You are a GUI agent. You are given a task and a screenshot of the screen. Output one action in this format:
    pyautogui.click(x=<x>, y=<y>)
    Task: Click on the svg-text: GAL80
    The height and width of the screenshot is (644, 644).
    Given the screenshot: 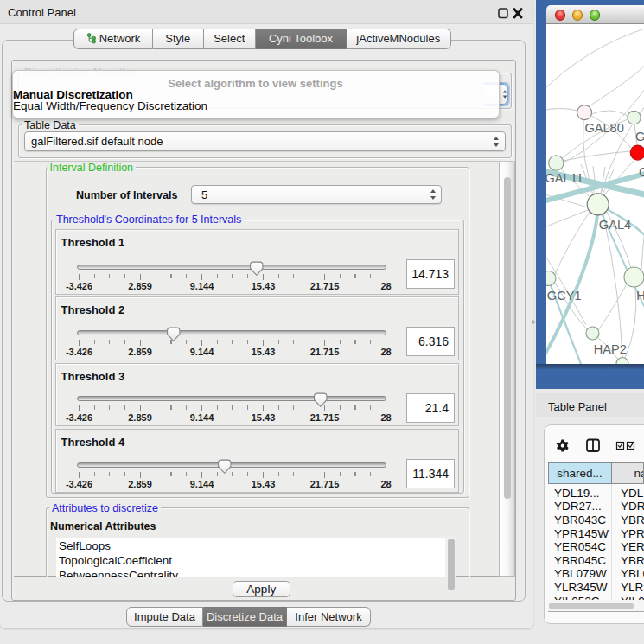 What is the action you would take?
    pyautogui.click(x=603, y=127)
    